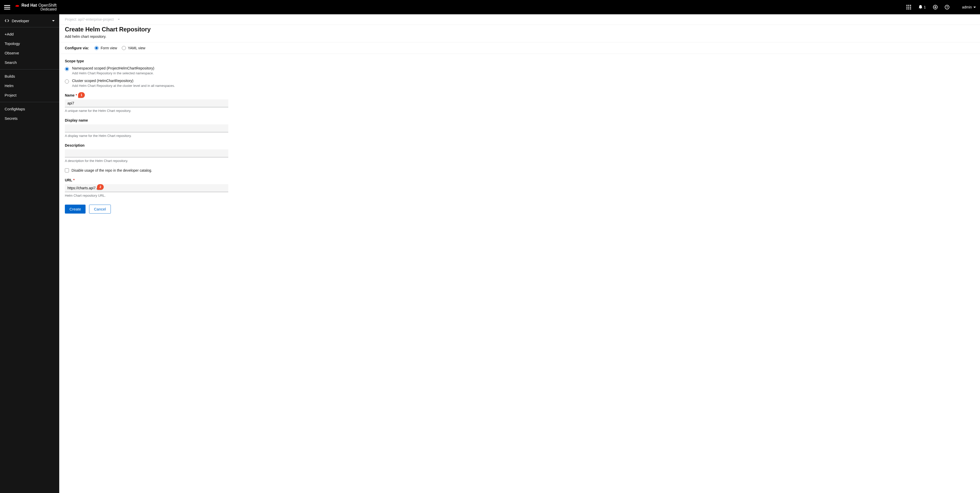 The width and height of the screenshot is (980, 493). Describe the element at coordinates (70, 95) in the screenshot. I see `name-label: Name` at that location.